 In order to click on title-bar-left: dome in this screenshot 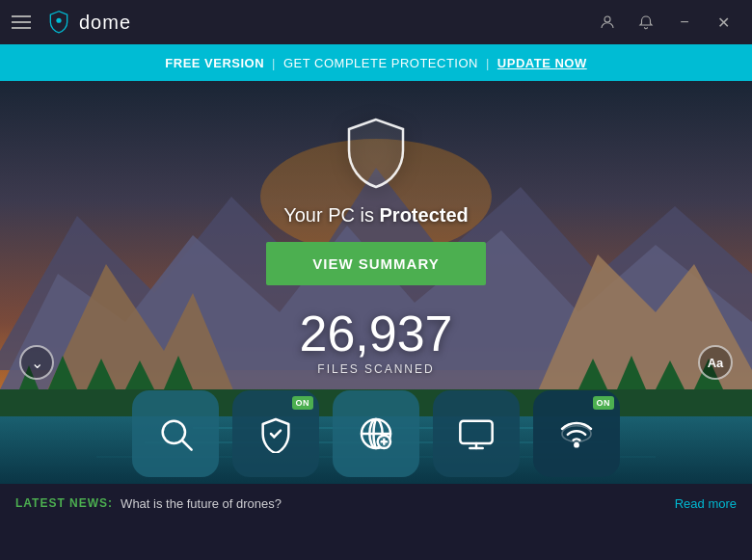, I will do `click(71, 22)`.